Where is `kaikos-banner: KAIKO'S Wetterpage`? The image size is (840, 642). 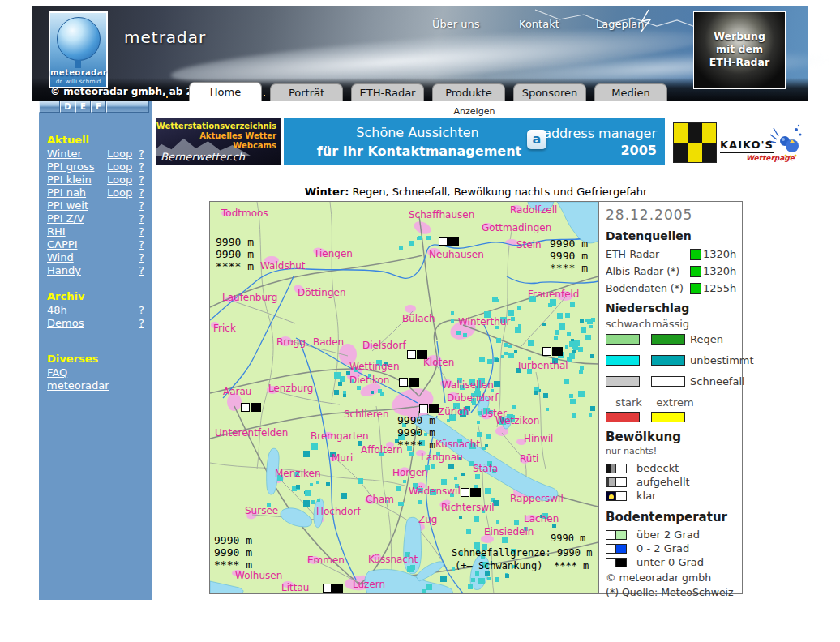 kaikos-banner: KAIKO'S Wetterpage is located at coordinates (761, 144).